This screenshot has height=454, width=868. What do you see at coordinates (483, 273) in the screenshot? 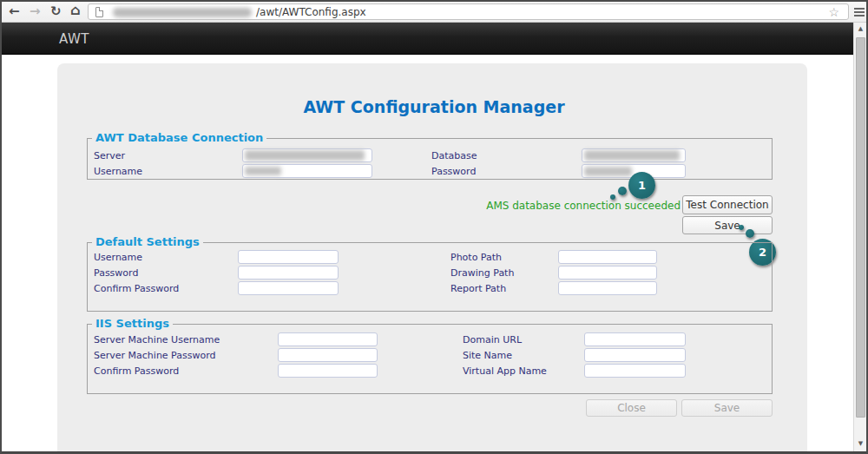
I see `drawing-path-label: Drawing Path` at bounding box center [483, 273].